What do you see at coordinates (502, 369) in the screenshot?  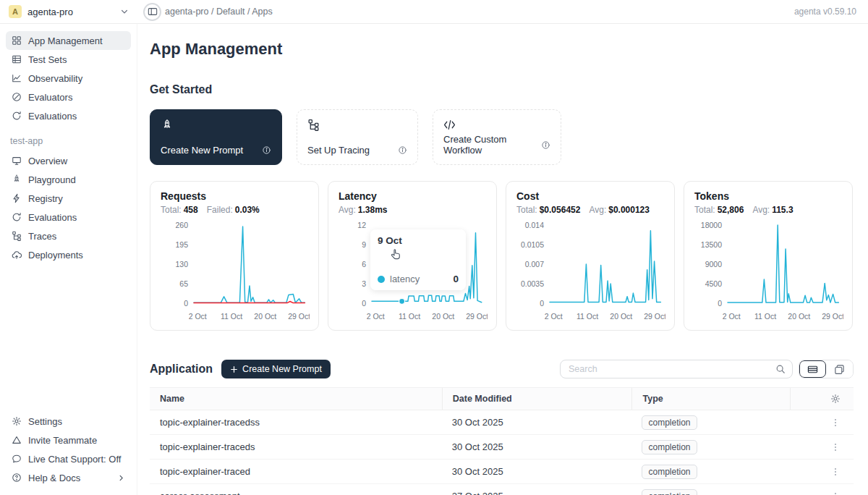 I see `application-header: Application Create New Prompt` at bounding box center [502, 369].